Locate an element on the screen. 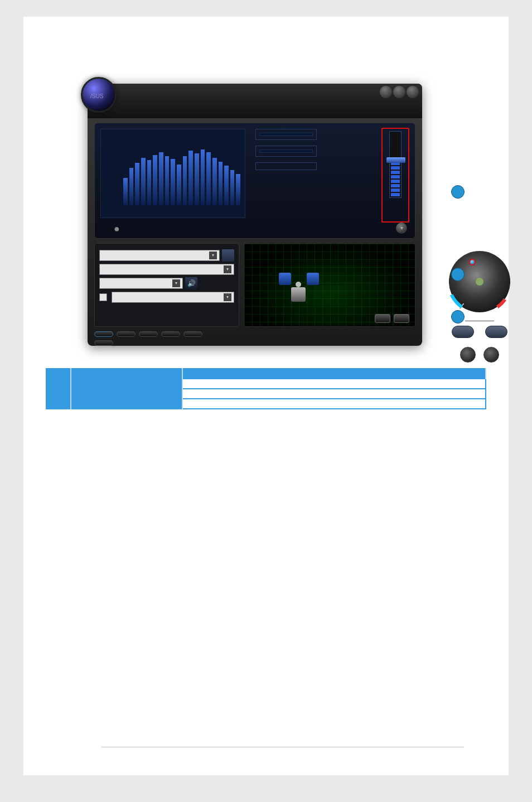  lr-scale is located at coordinates (480, 318).